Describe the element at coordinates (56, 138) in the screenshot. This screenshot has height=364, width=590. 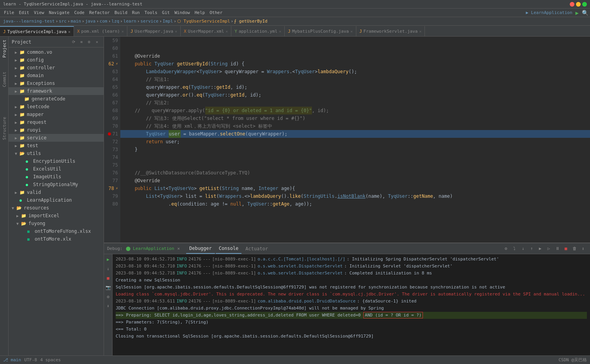
I see `tree-item-service: ▶ 📁 service` at that location.